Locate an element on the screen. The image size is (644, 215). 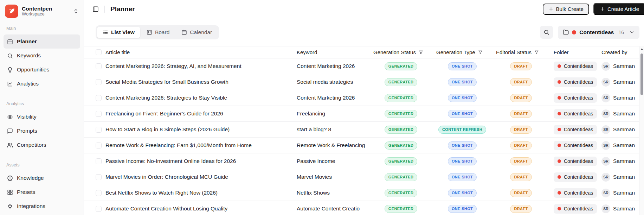
table-row: Content Marketing 2026: Strategies to St… is located at coordinates (364, 98).